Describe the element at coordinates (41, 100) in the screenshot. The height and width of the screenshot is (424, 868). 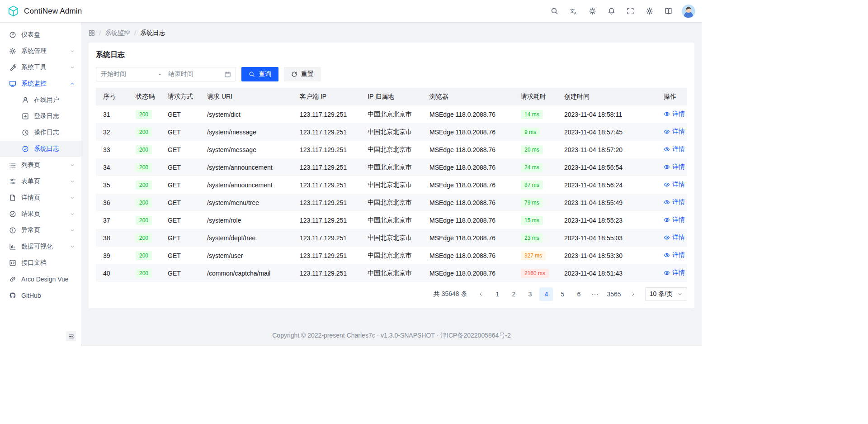
I see `sidebar-item-user: 在线用户` at that location.